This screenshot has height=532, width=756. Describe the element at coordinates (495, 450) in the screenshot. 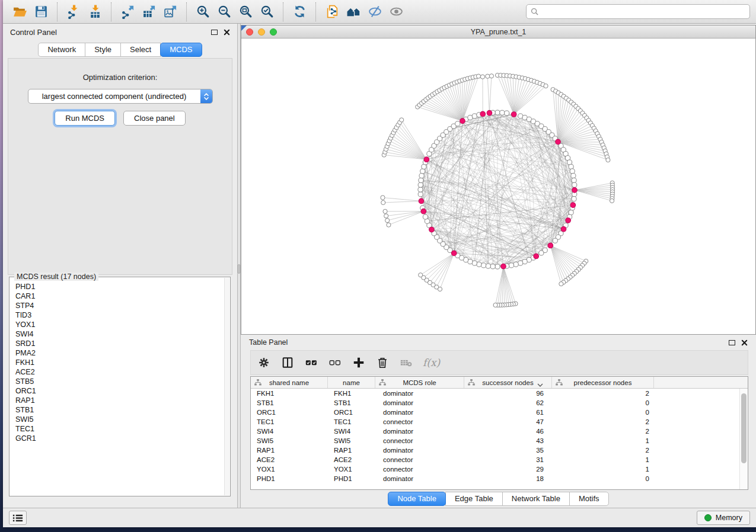

I see `table-row: RAP1RAP1dominator352` at that location.